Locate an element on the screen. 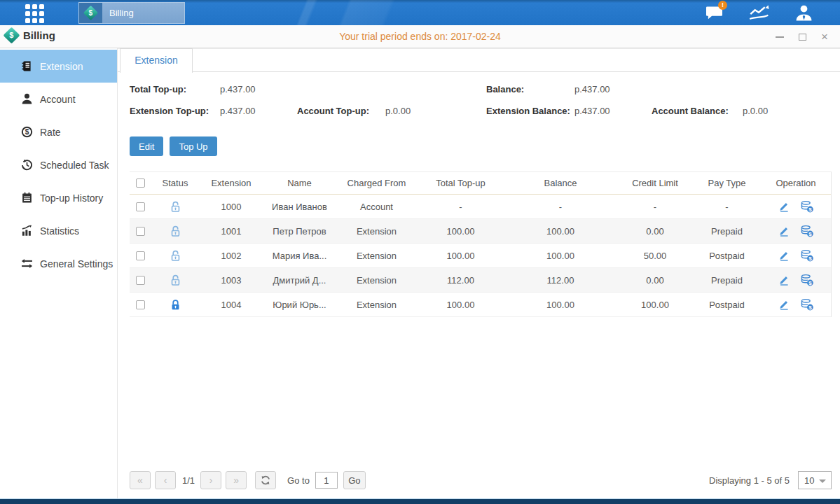 This screenshot has width=840, height=504. cell-total-topup: 100.00 is located at coordinates (461, 231).